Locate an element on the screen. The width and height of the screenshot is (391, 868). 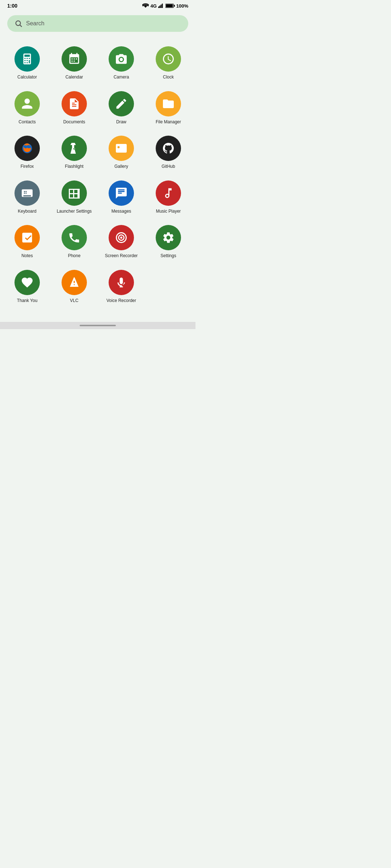
calendar-label: Calendar is located at coordinates (75, 77).